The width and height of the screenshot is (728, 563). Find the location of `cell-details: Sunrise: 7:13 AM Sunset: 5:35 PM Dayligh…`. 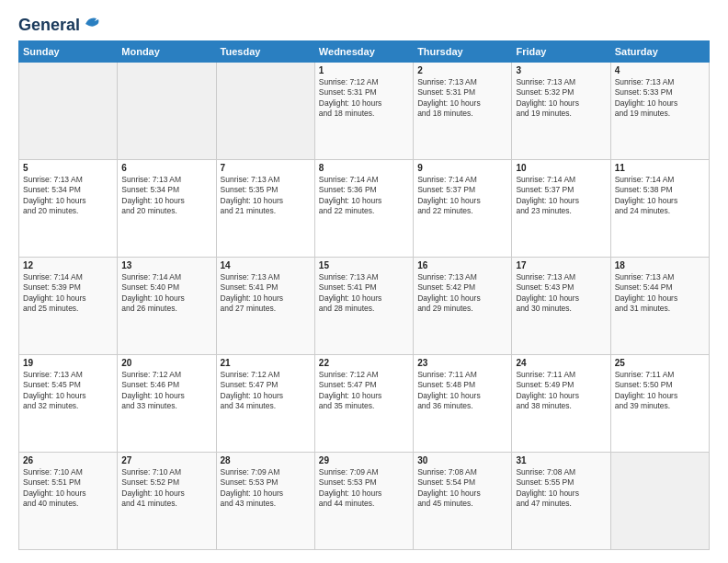

cell-details: Sunrise: 7:13 AM Sunset: 5:35 PM Dayligh… is located at coordinates (266, 196).